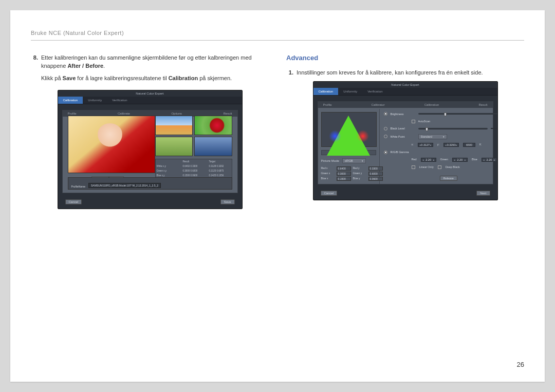 This screenshot has width=555, height=392. What do you see at coordinates (405, 73) in the screenshot?
I see `list-item-1: 1. Innstillinger som kreves for å kalibr…` at bounding box center [405, 73].